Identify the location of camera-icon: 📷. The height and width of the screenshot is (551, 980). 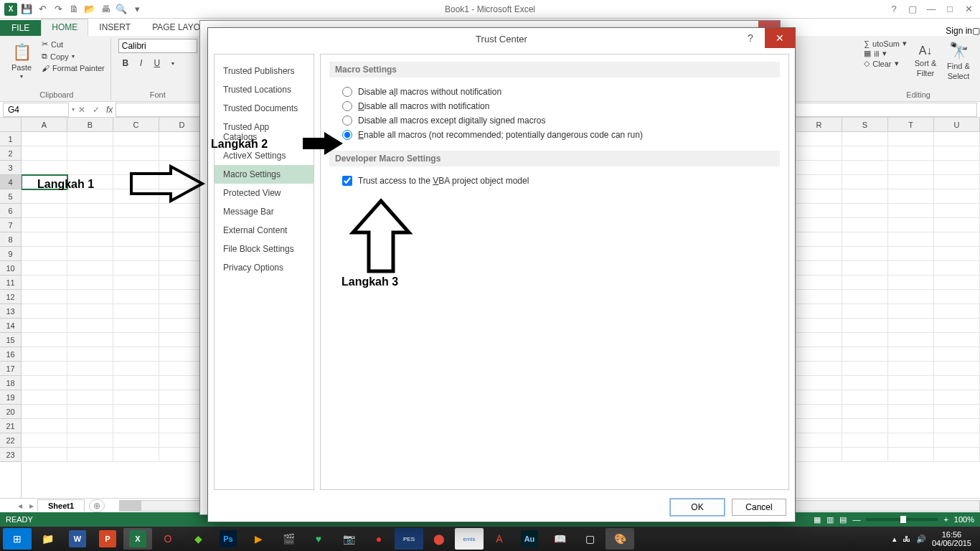
(349, 539).